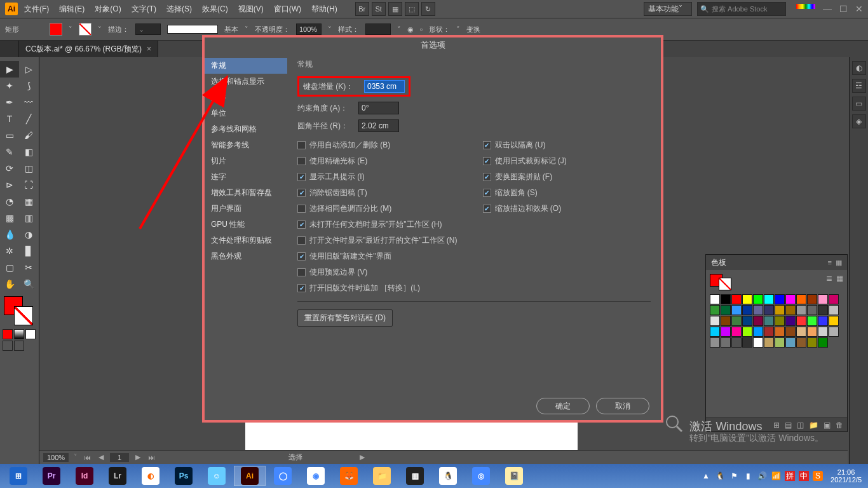  Describe the element at coordinates (742, 9) in the screenshot. I see `search-stock-input: 🔍搜索 Adobe Stock` at that location.